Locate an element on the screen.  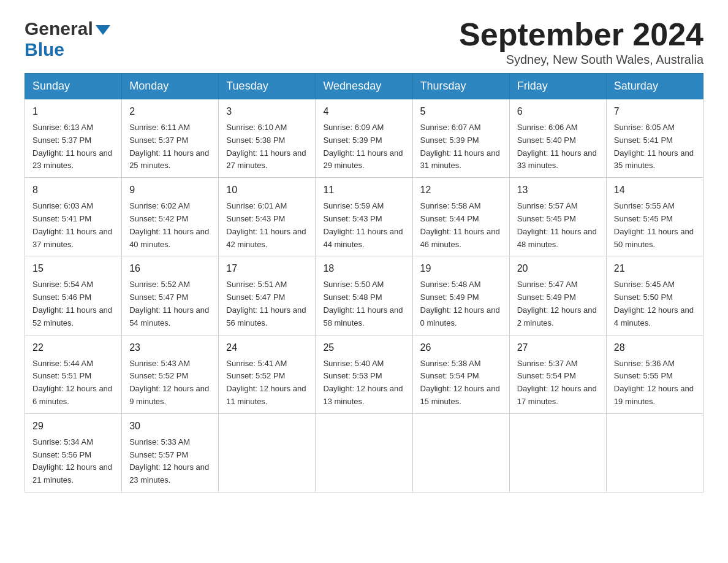
sunset-label: Sunset: 5:41 PM is located at coordinates (643, 140).